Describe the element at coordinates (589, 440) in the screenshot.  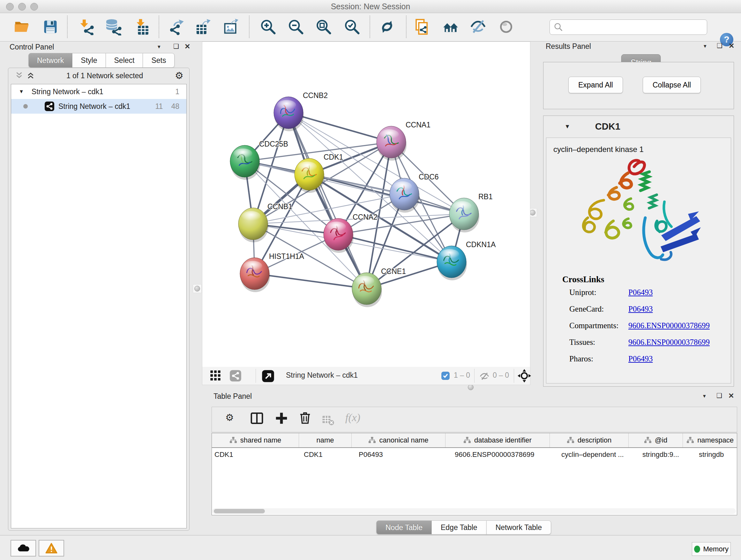
I see `column-header-description: description` at that location.